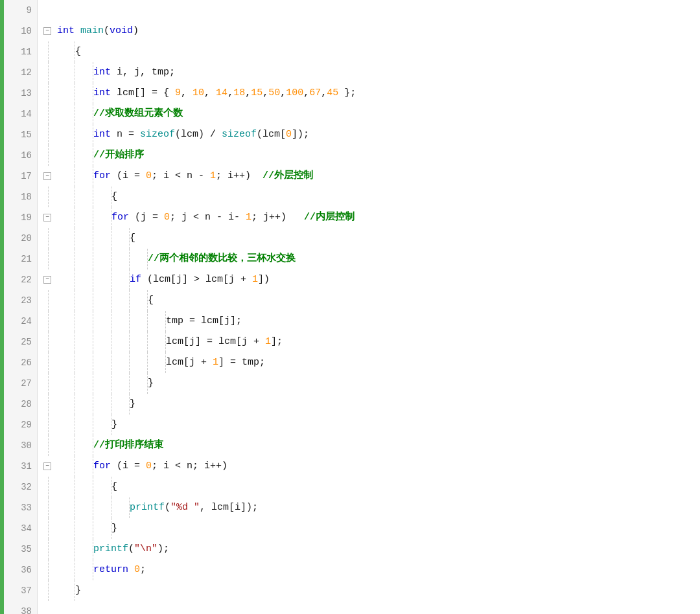  What do you see at coordinates (369, 487) in the screenshot?
I see `code-line-32: {` at bounding box center [369, 487].